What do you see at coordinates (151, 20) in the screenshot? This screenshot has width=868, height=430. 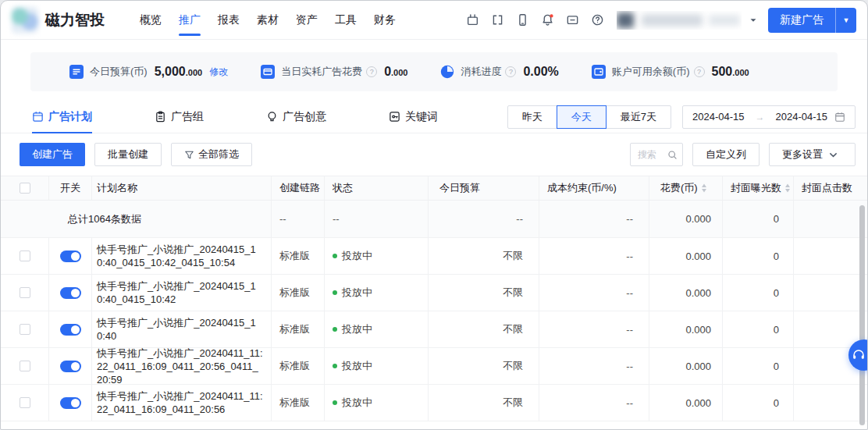 I see `nav-item-overview: 概览` at bounding box center [151, 20].